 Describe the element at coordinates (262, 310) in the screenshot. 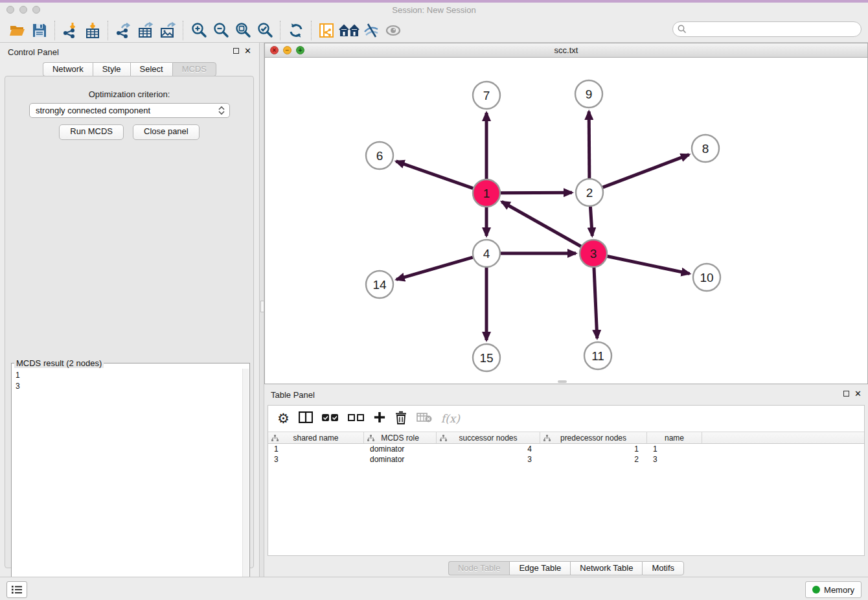

I see `panel-splitter` at that location.